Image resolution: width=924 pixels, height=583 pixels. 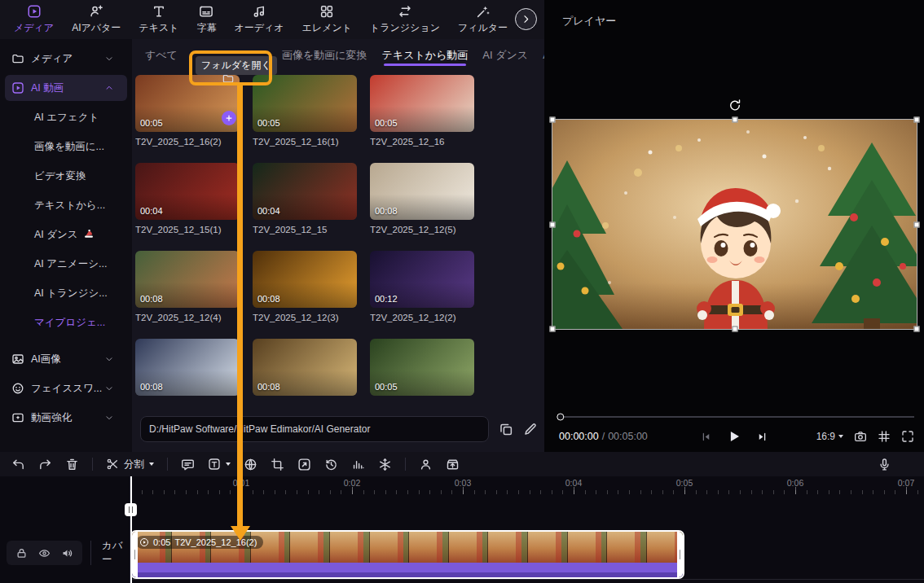 What do you see at coordinates (152, 211) in the screenshot?
I see `video-duration: 00:04` at bounding box center [152, 211].